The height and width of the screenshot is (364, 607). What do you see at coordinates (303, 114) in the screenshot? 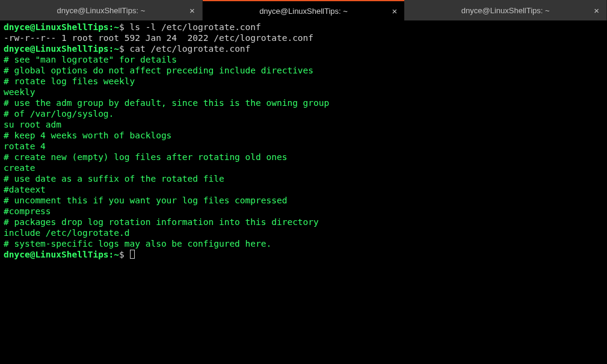
I see `file-line: # of /var/log/syslog.` at bounding box center [303, 114].